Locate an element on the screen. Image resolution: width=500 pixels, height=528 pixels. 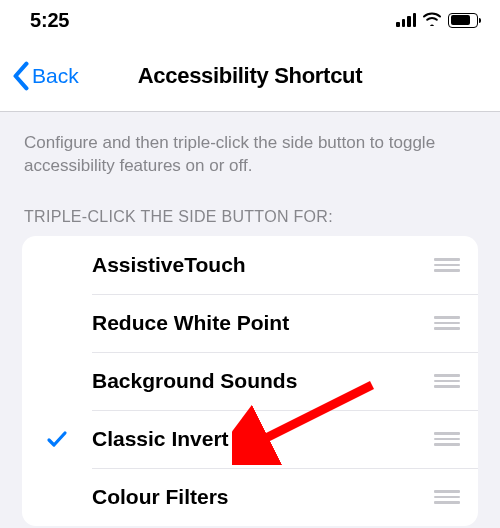
description-text: Configure and then triple-click the side… is located at coordinates (250, 145).